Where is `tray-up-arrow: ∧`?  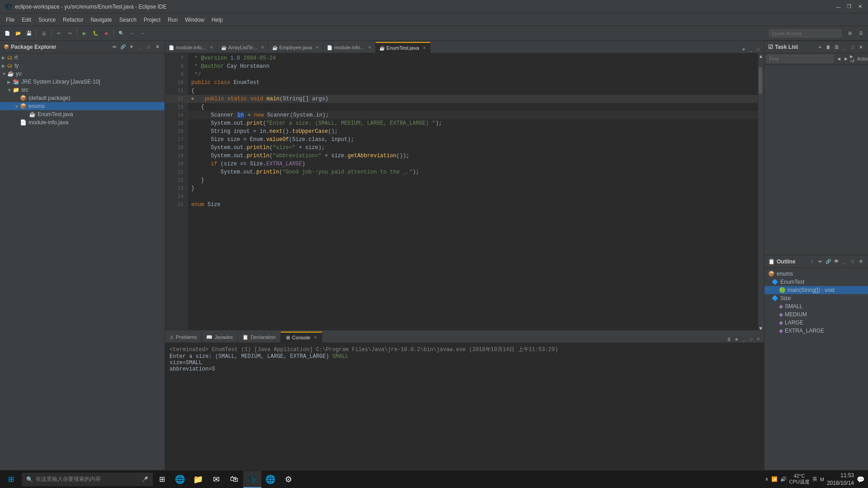
tray-up-arrow: ∧ is located at coordinates (767, 479).